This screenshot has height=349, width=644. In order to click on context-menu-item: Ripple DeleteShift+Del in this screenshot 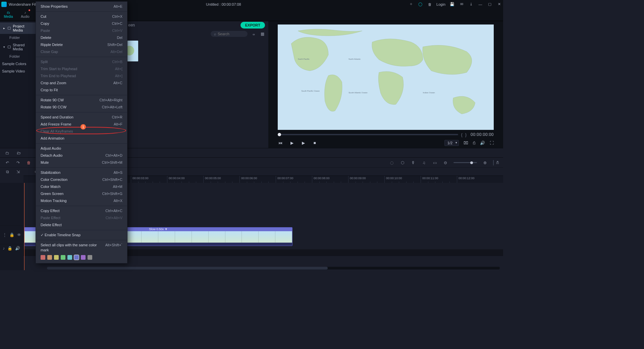, I will do `click(82, 45)`.